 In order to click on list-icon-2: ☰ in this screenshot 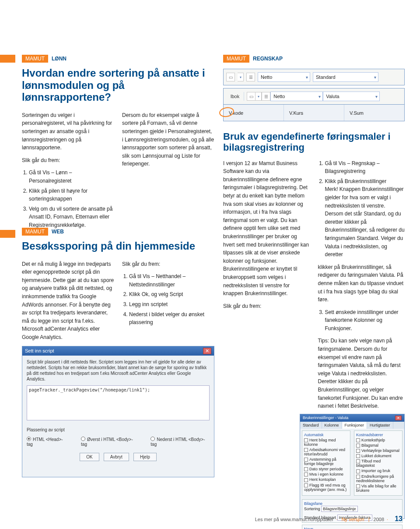, I will do `click(266, 96)`.